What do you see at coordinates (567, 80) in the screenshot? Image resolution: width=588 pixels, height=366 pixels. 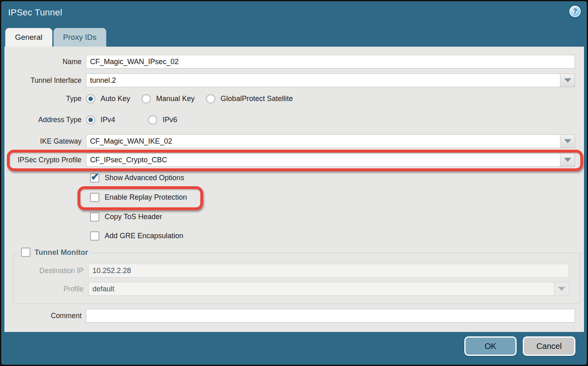 I see `tunnel-interface-dropdown-button` at bounding box center [567, 80].